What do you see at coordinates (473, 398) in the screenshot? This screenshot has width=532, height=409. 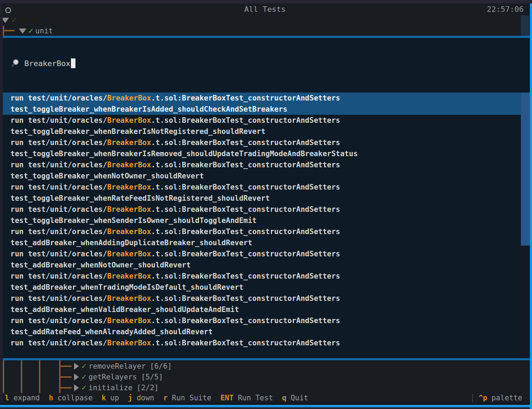 I see `status-separator` at bounding box center [473, 398].